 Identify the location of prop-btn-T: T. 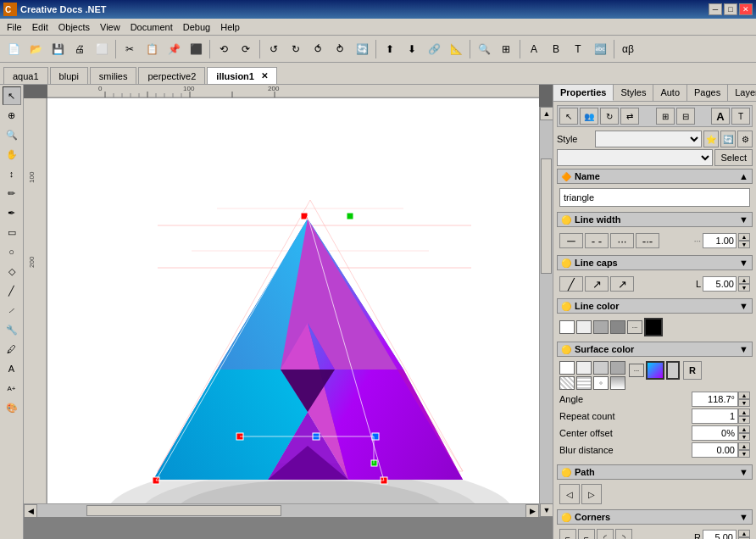
(741, 116).